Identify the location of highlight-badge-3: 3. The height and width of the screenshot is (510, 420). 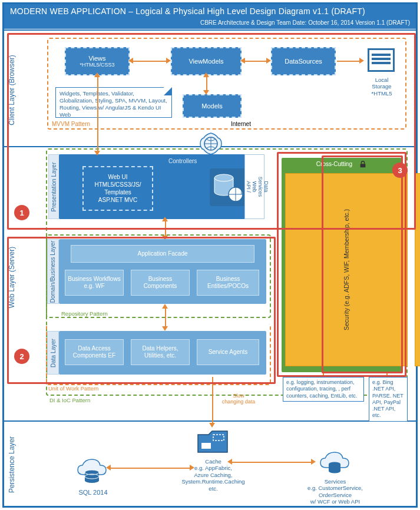
(400, 170).